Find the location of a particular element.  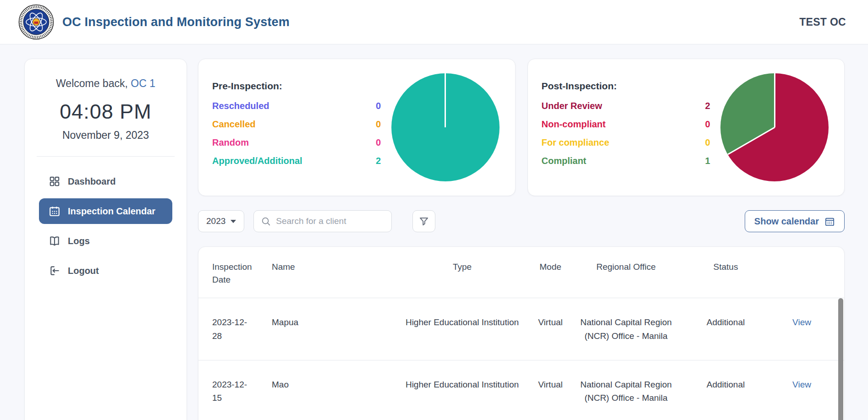

stat-row: Approved/Additional 2 is located at coordinates (297, 161).